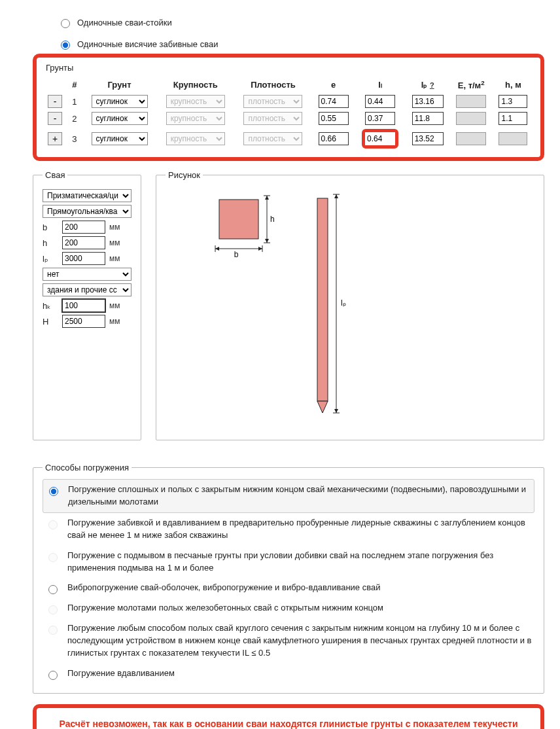 The width and height of the screenshot is (560, 729). What do you see at coordinates (289, 101) in the screenshot?
I see `table-row: - 1 суглинок крупность плотность` at bounding box center [289, 101].